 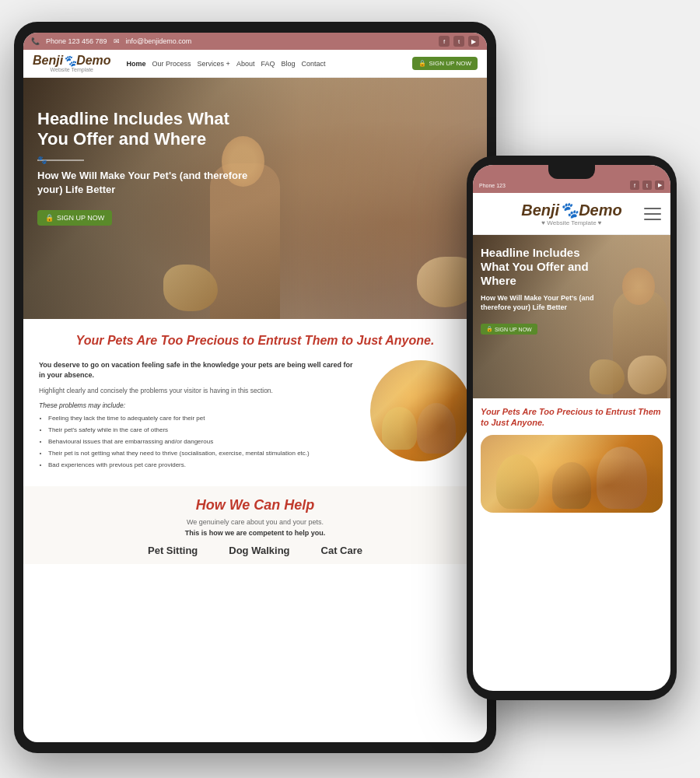 I want to click on text-column: You deserve to go on vacation feeling sa…, so click(x=199, y=417).